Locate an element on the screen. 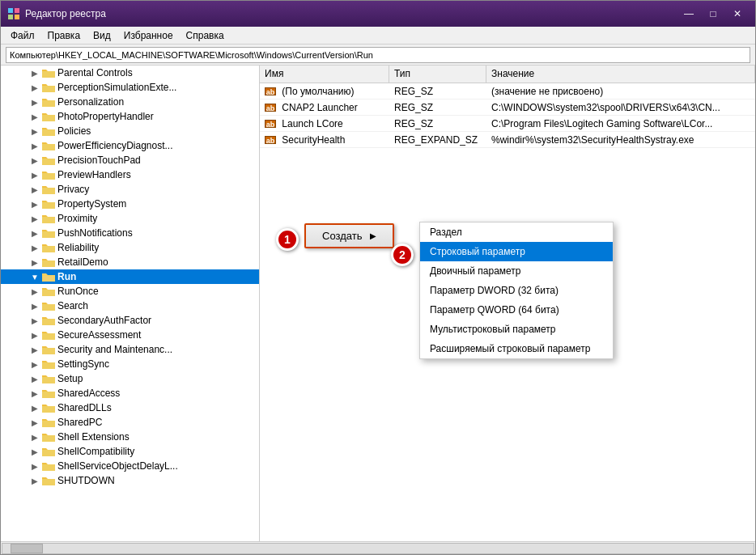 Image resolution: width=756 pixels, height=555 pixels. tree-item-perception: ▶ PerceptionSimulationExte... is located at coordinates (130, 87).